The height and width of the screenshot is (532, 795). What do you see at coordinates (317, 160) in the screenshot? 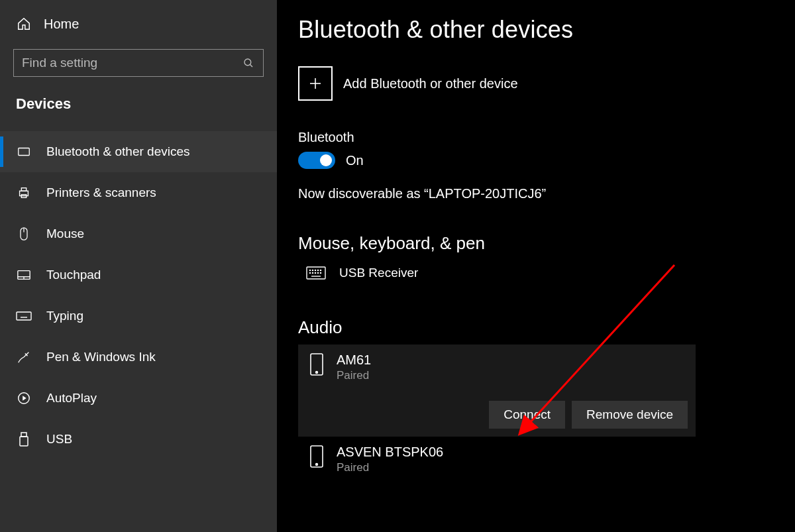
I see `bluetooth-toggle` at bounding box center [317, 160].